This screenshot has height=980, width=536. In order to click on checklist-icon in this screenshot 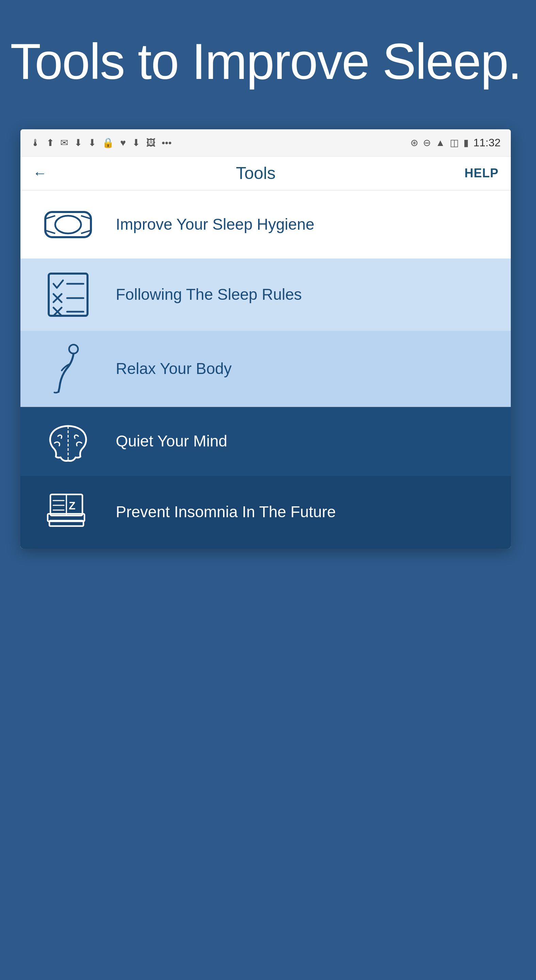, I will do `click(68, 294)`.